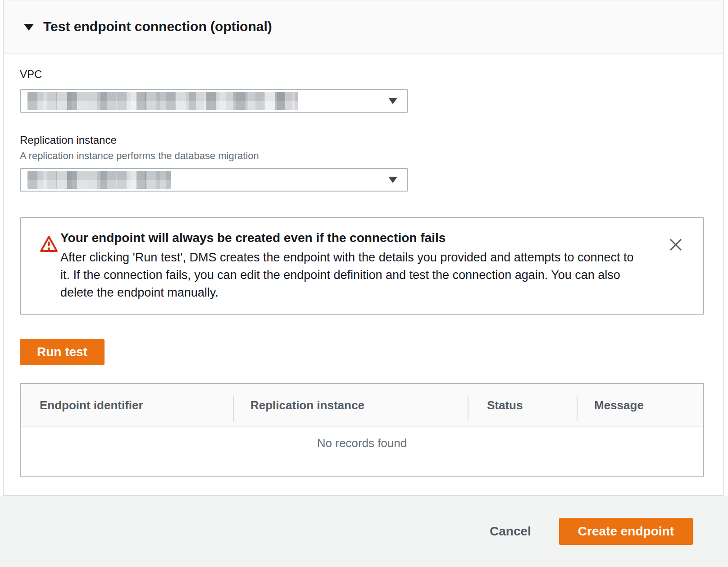 The height and width of the screenshot is (567, 728). I want to click on alert-body: After clicking 'Run test', DMS creates t…, so click(352, 275).